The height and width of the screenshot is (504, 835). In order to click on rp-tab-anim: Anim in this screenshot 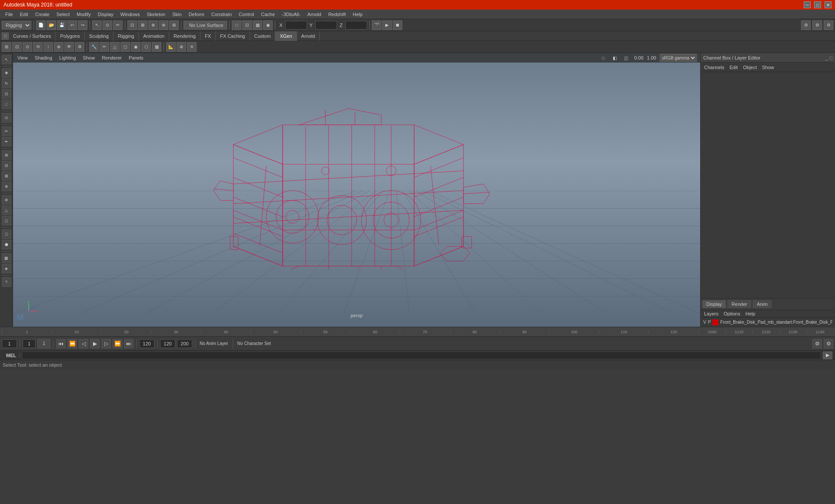, I will do `click(762, 304)`.